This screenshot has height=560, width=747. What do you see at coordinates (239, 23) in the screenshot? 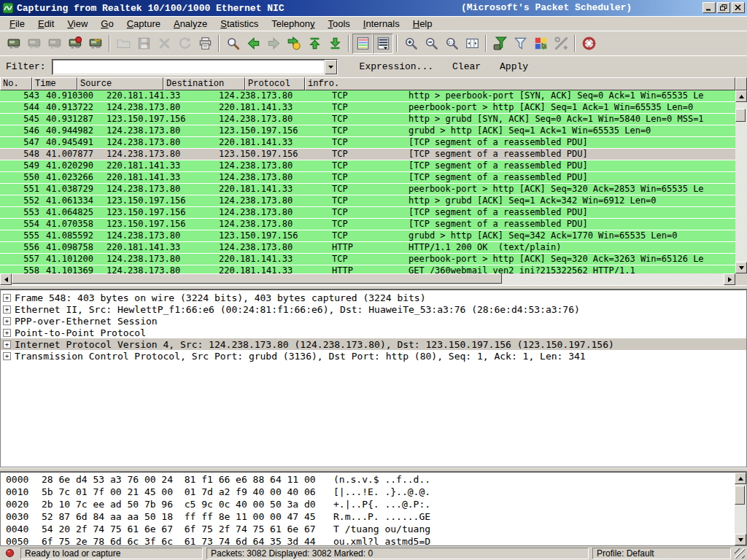
I see `menu-statistics: Statistics` at bounding box center [239, 23].